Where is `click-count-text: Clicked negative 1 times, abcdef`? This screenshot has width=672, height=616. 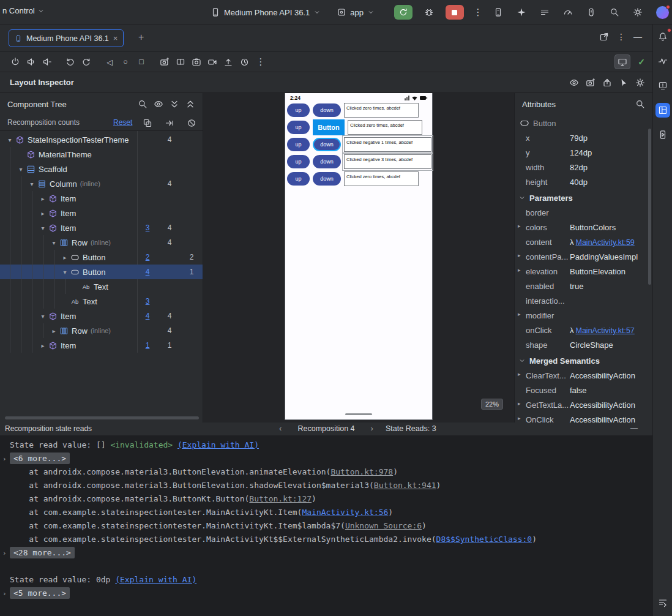
click-count-text: Clicked negative 1 times, abcdef is located at coordinates (388, 145).